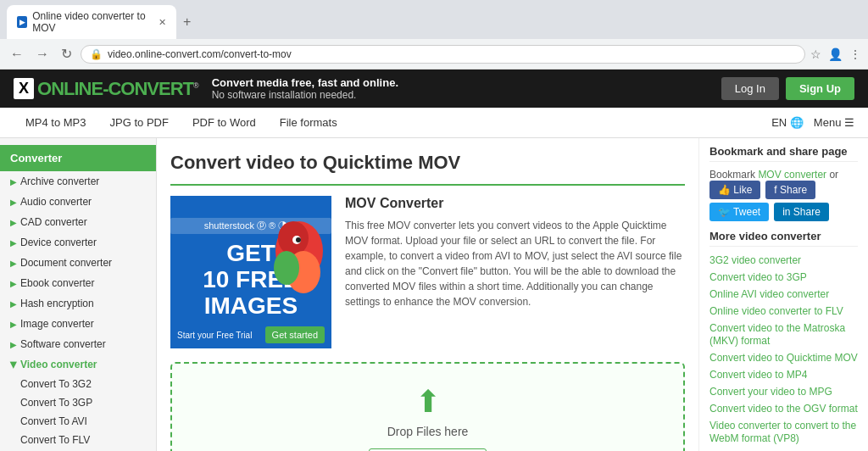 The image size is (868, 451). Describe the element at coordinates (758, 277) in the screenshot. I see `more-link-3gp: Convert video to 3GP` at that location.